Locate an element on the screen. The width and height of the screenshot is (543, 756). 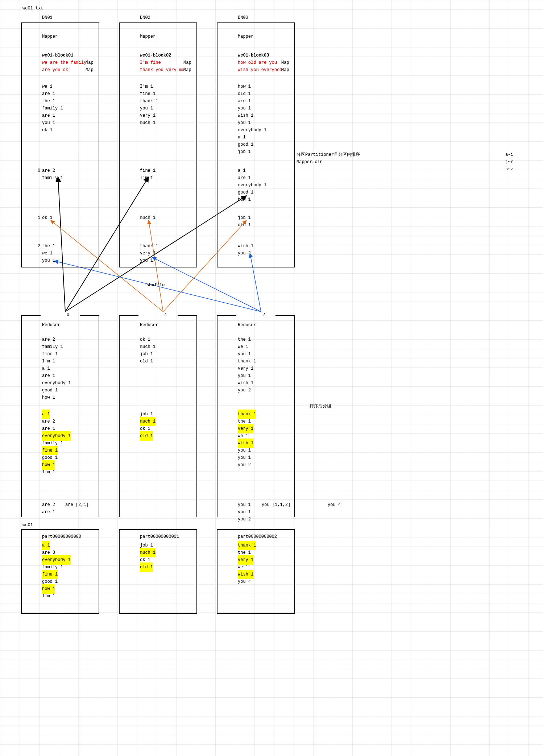
you4-label: you 4 is located at coordinates (334, 505).